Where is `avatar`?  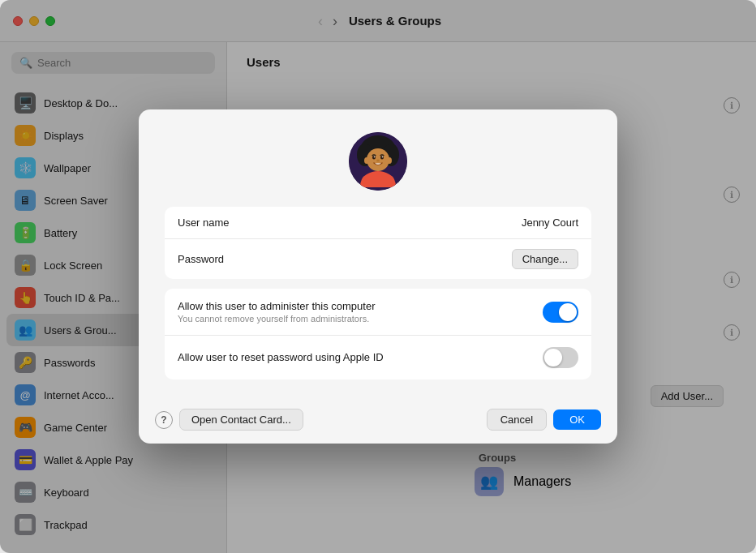 avatar is located at coordinates (378, 161).